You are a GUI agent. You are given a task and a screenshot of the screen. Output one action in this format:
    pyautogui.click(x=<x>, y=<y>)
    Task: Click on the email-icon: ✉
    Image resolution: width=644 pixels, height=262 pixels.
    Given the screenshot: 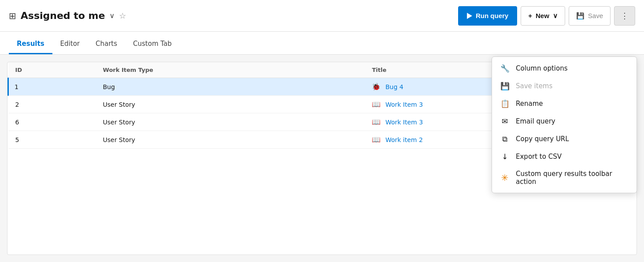 What is the action you would take?
    pyautogui.click(x=505, y=121)
    